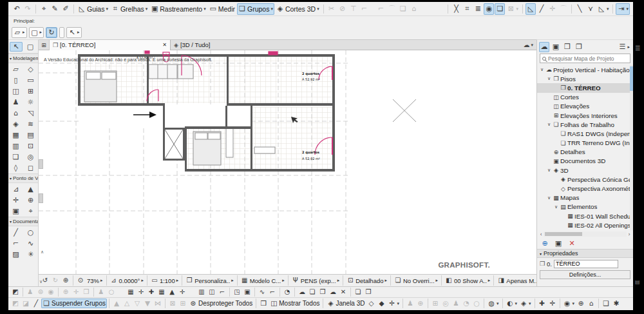 Image resolution: width=644 pixels, height=314 pixels. What do you see at coordinates (16, 254) in the screenshot?
I see `fill-tool: ▨` at bounding box center [16, 254].